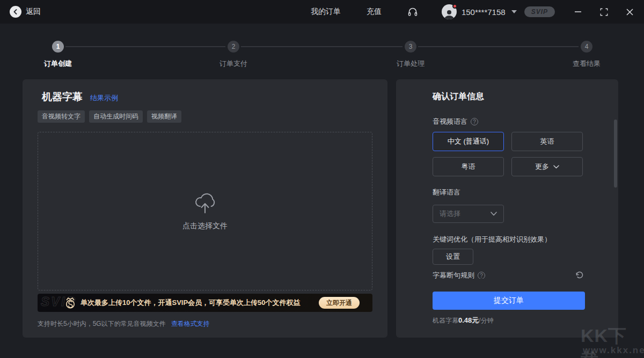 Image resolution: width=644 pixels, height=358 pixels. Describe the element at coordinates (442, 12) in the screenshot. I see `topnav: 我的订单 充值 150****7158 SVIP` at that location.